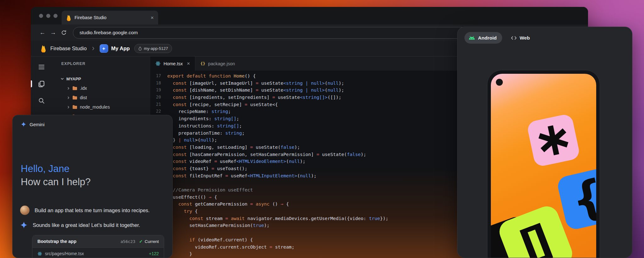  Describe the element at coordinates (101, 107) in the screenshot. I see `explorer-item-node-modules: node_modules` at that location.